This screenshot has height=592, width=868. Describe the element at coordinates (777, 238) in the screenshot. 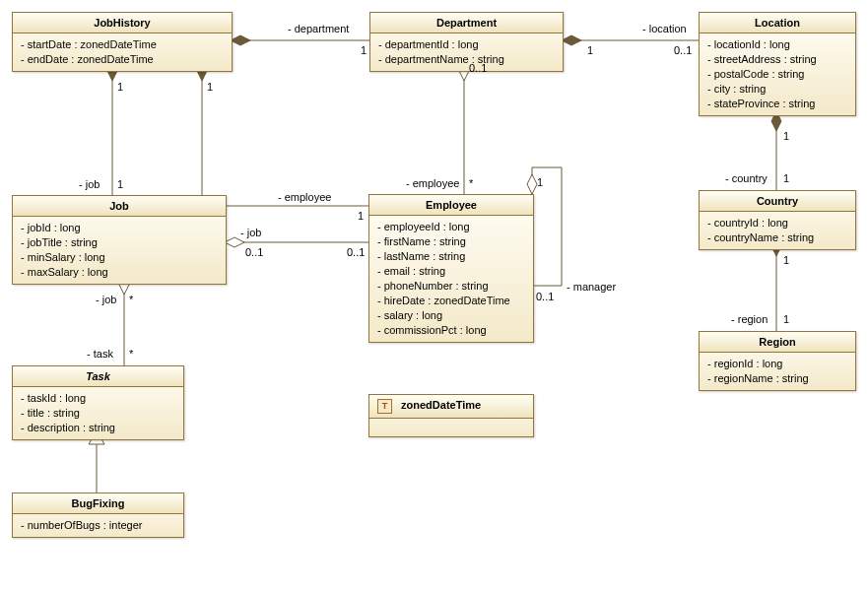

I see `class-attr: - countryName : string` at that location.